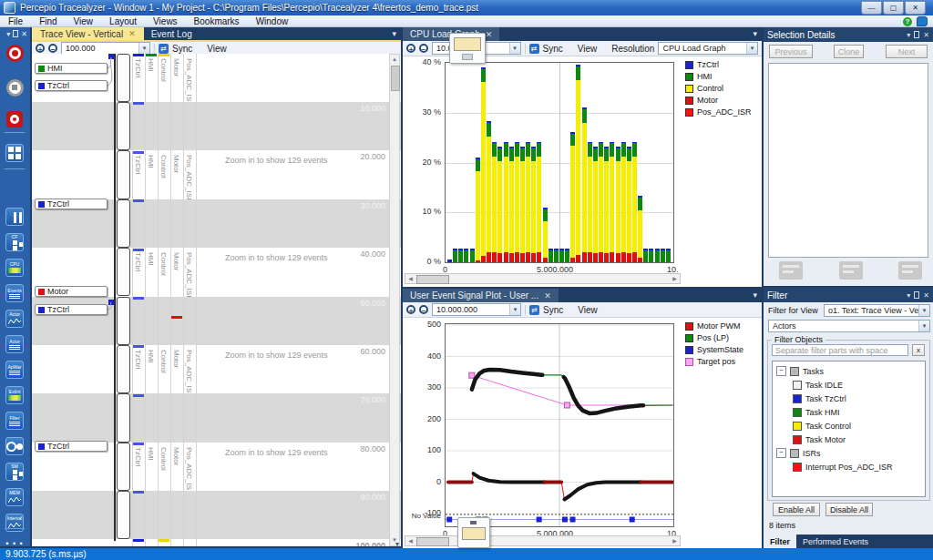 This screenshot has width=933, height=560. I want to click on tree-expander-icon: −, so click(782, 453).